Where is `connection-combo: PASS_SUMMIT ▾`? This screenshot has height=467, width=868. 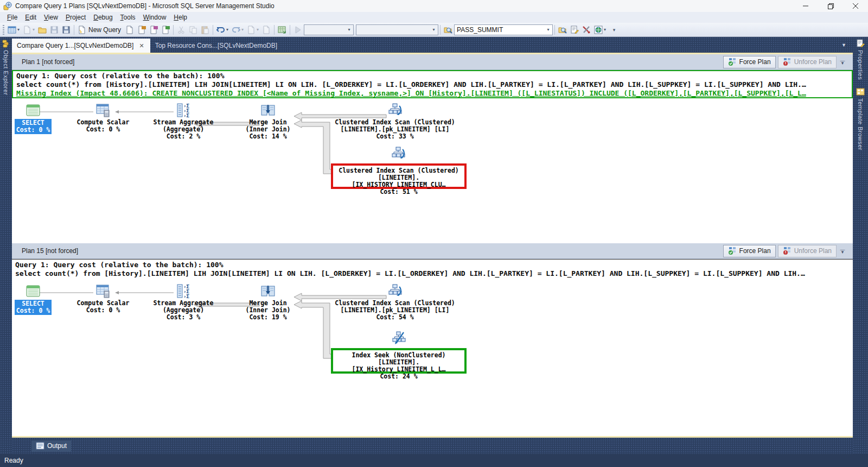
connection-combo: PASS_SUMMIT ▾ is located at coordinates (503, 30).